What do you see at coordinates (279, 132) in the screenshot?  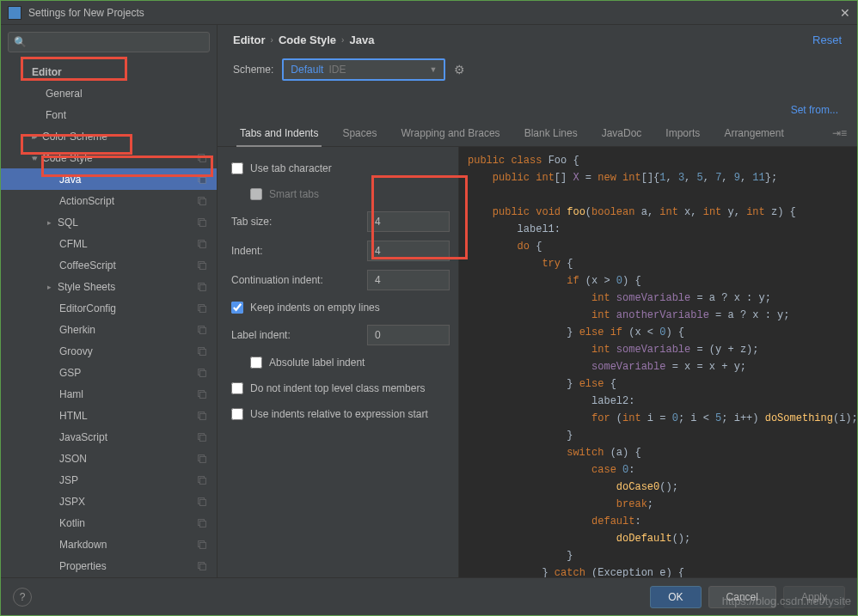 I see `tab-tabs-indents: Tabs and Indents` at bounding box center [279, 132].